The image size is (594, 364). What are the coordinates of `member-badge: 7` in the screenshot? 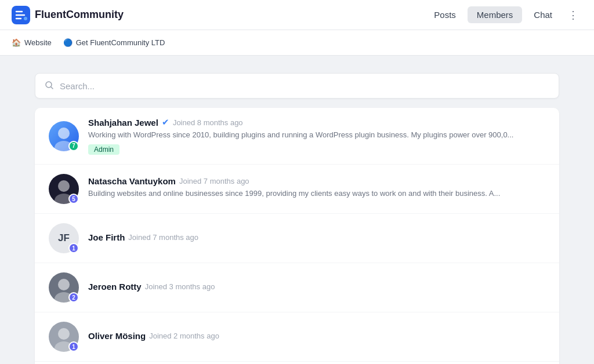 It's located at (74, 146).